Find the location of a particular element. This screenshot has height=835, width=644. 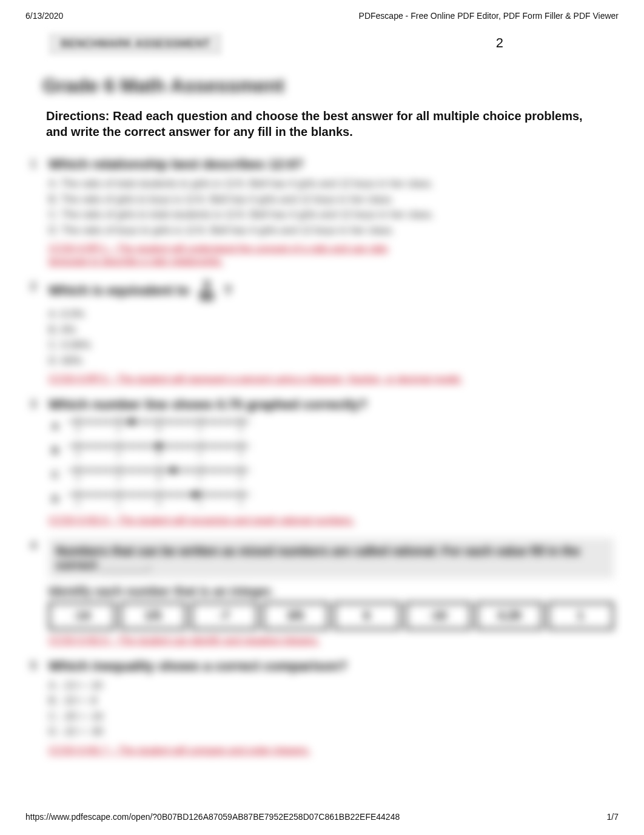

number-line-row: B-2-1012 is located at coordinates (331, 451).